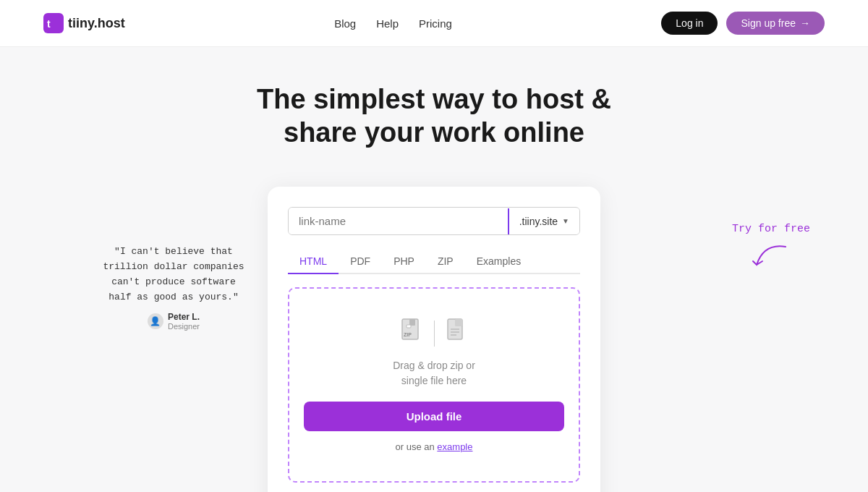 The height and width of the screenshot is (492, 868). I want to click on testimonial-quote: "I can't believe that trillion dollar co…, so click(174, 275).